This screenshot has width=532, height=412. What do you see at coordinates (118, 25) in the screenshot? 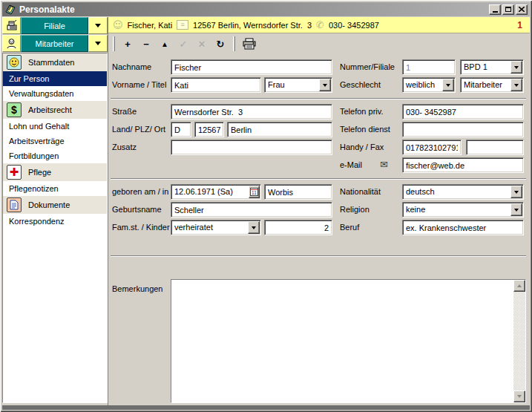
I see `smiley-icon: ☺` at bounding box center [118, 25].